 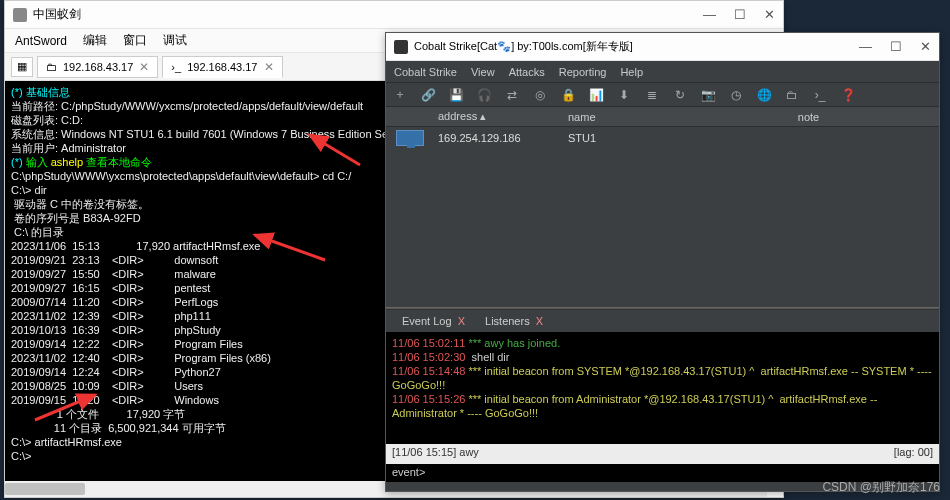 I want to click on cs-title: Cobalt Strike[Cat🐾] by:T00ls.com[新年专版], so click(x=524, y=46).